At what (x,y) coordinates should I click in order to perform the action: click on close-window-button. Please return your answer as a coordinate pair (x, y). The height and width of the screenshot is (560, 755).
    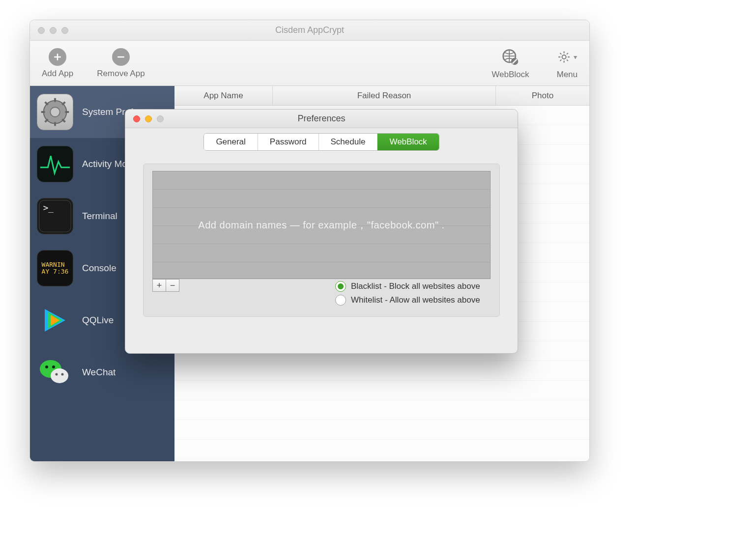
    Looking at the image, I should click on (41, 30).